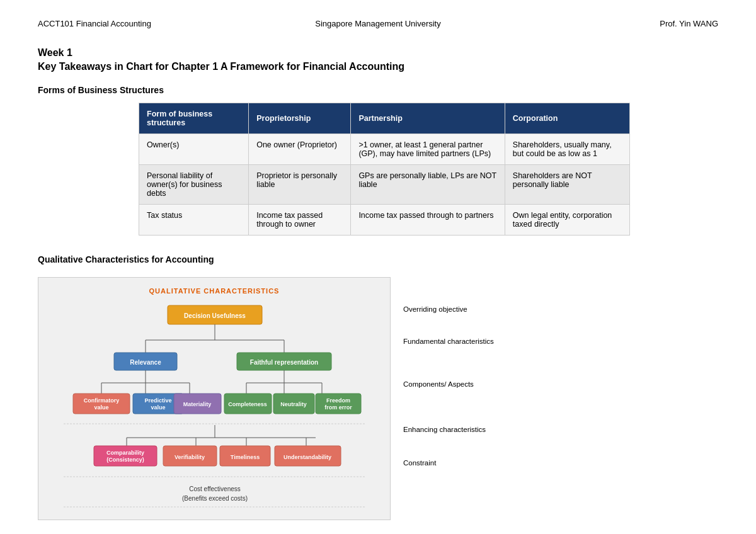 The height and width of the screenshot is (534, 756). What do you see at coordinates (454, 384) in the screenshot?
I see `label-components: Components/ Aspects` at bounding box center [454, 384].